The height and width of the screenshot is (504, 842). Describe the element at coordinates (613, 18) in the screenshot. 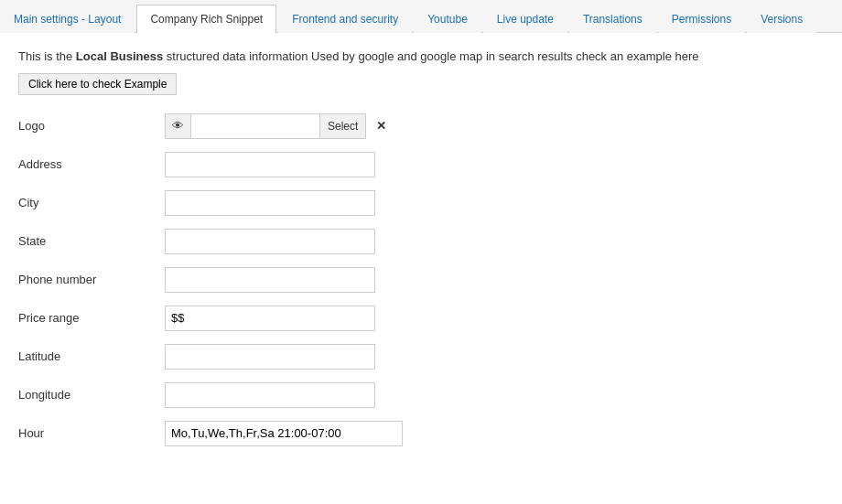

I see `tab-translations: Translations` at that location.